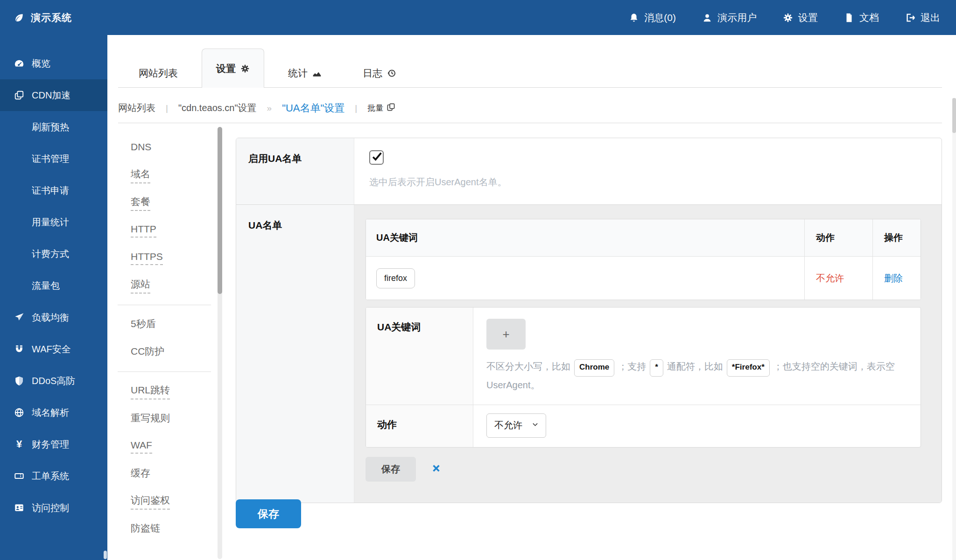 This screenshot has width=956, height=560. I want to click on action-value: 不允许, so click(830, 278).